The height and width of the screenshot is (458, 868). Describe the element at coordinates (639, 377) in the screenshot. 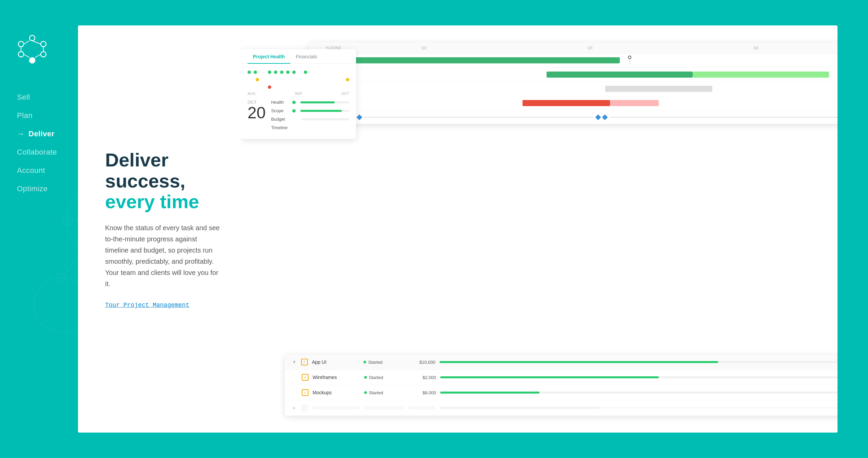

I see `task-progress-wireframes` at that location.